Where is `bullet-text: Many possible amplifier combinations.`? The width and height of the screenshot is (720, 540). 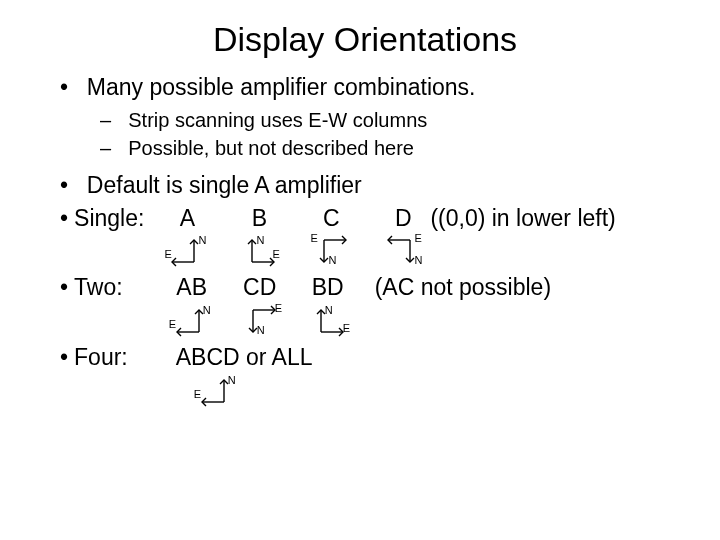 bullet-text: Many possible amplifier combinations. is located at coordinates (282, 87).